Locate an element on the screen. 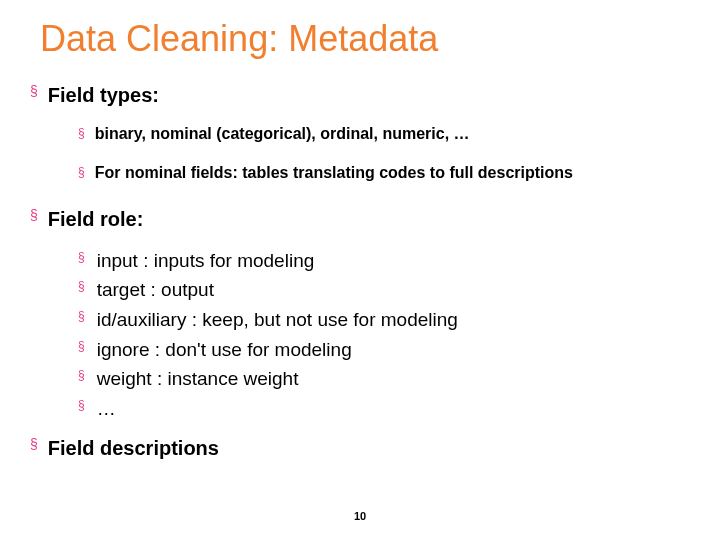 The height and width of the screenshot is (540, 720). list-item: § For nominal fields: tables translating… is located at coordinates (384, 174).